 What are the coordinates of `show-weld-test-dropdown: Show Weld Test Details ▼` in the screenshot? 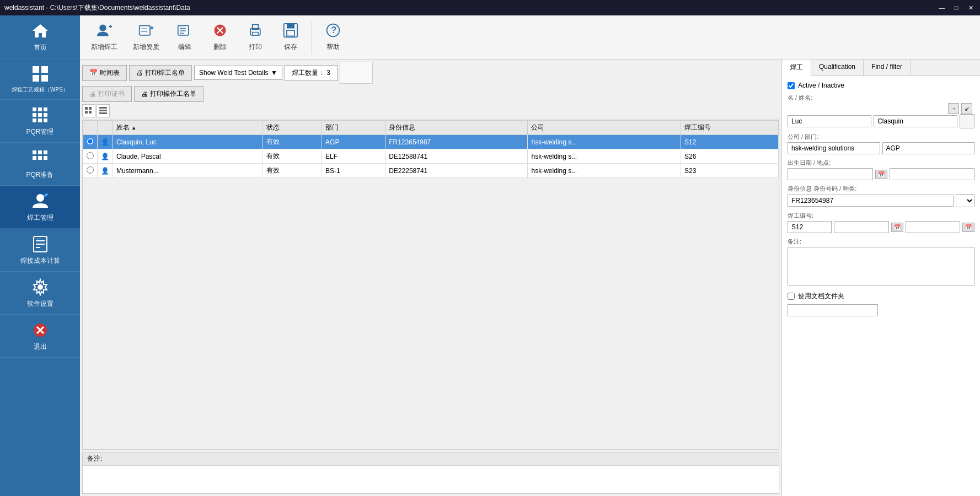 It's located at (238, 73).